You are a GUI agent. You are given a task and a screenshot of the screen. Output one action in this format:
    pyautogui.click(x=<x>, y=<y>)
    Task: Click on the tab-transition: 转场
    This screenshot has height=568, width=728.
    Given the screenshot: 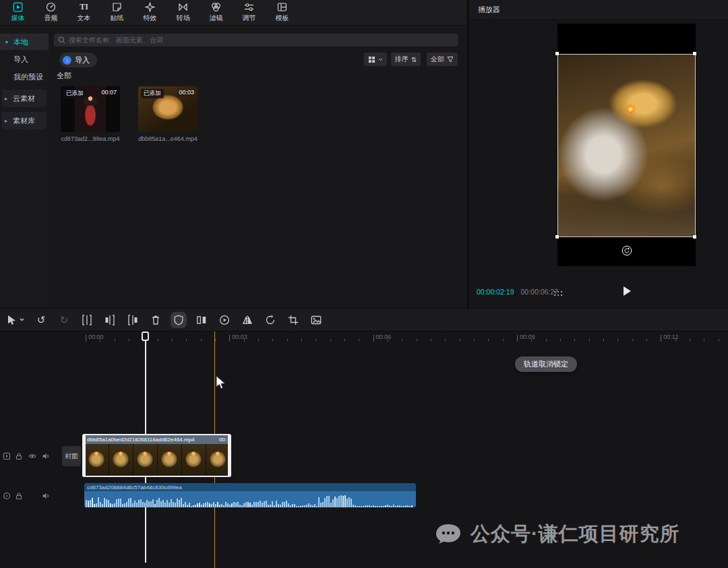 What is the action you would take?
    pyautogui.click(x=183, y=12)
    